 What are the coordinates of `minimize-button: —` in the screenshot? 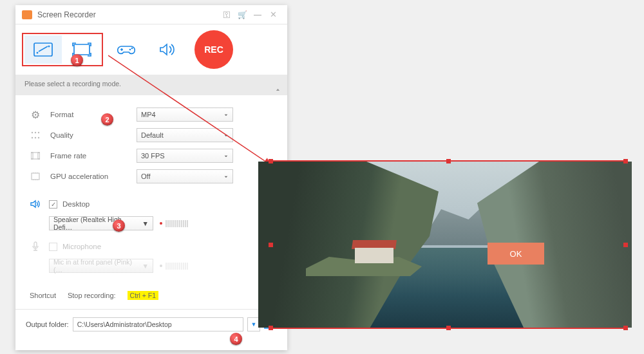 It's located at (258, 15).